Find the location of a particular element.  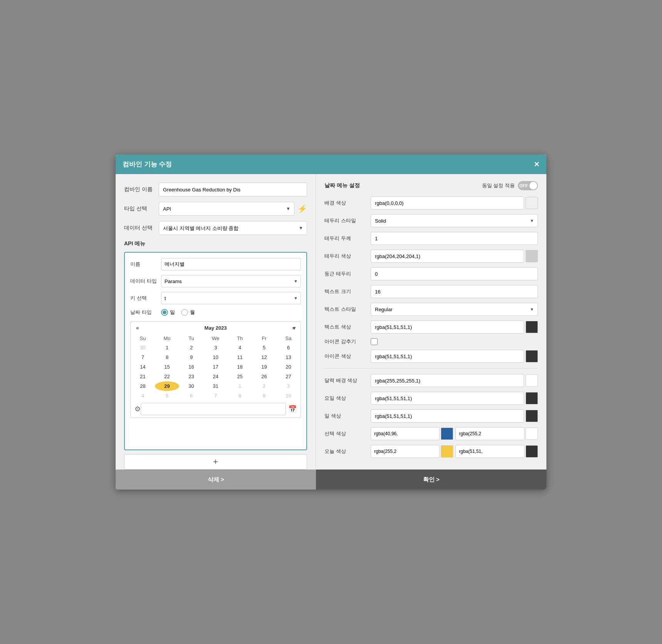

delete-button: 삭제 > is located at coordinates (216, 480).